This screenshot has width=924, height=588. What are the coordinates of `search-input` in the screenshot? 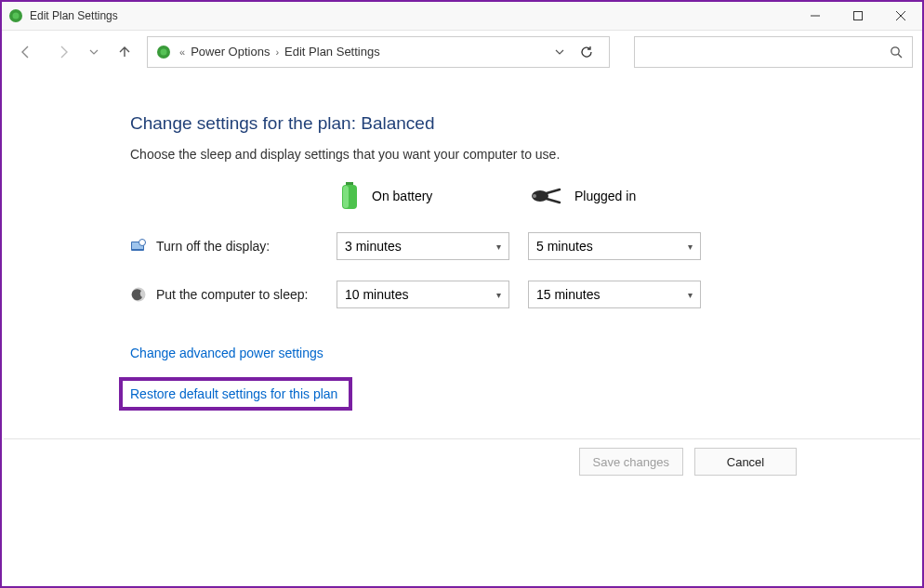 It's located at (767, 52).